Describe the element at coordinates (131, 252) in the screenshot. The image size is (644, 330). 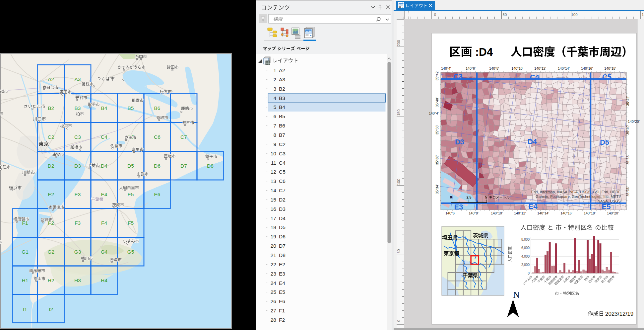
I see `svg-text: G5` at that location.